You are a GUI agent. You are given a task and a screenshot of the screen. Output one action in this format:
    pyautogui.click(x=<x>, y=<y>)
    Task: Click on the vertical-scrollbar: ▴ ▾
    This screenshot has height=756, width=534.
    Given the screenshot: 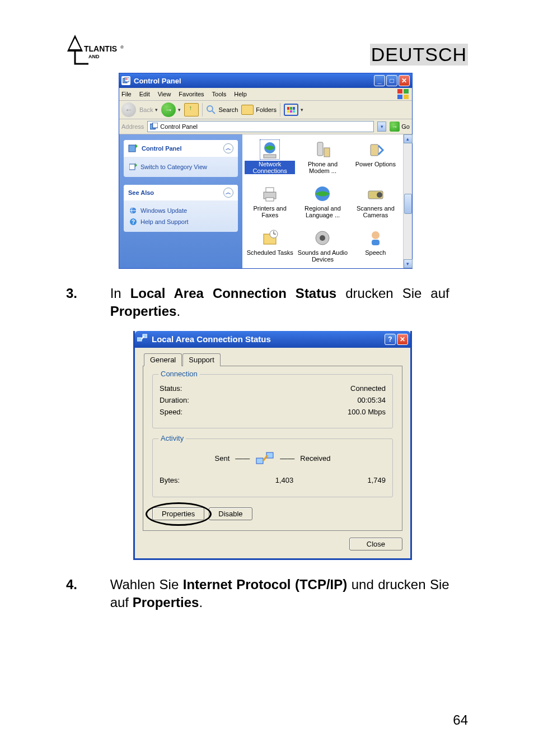 What is the action you would take?
    pyautogui.click(x=407, y=202)
    